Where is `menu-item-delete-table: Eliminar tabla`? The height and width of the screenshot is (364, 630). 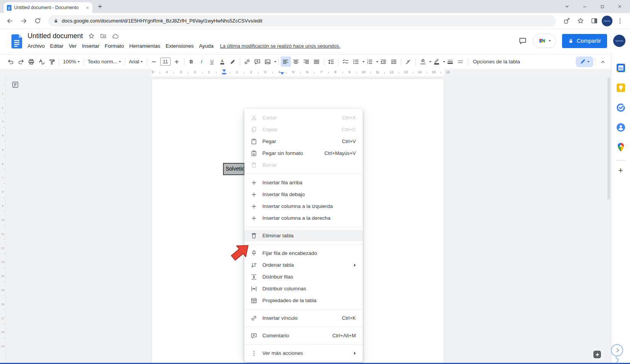
menu-item-delete-table: Eliminar tabla is located at coordinates (304, 236).